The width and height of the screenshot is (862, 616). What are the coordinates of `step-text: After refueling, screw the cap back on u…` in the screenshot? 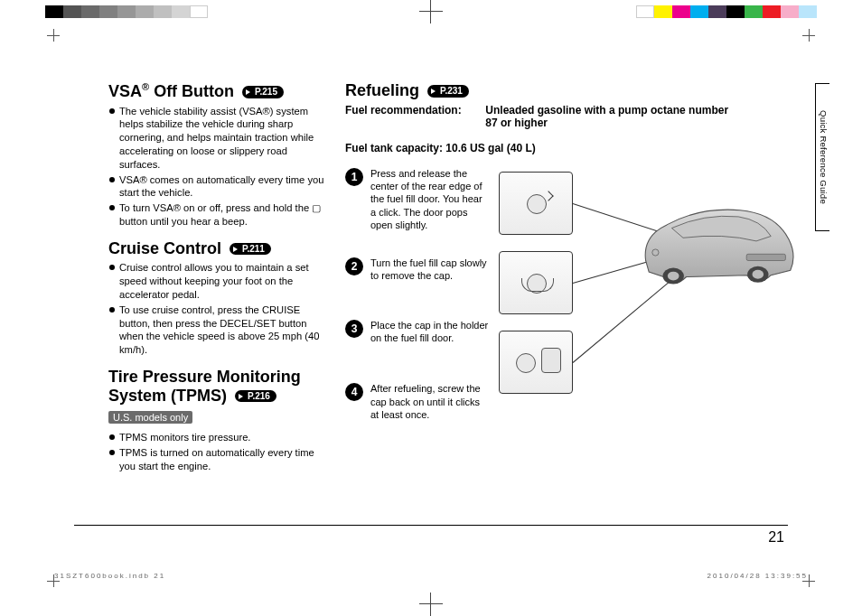 It's located at (430, 401).